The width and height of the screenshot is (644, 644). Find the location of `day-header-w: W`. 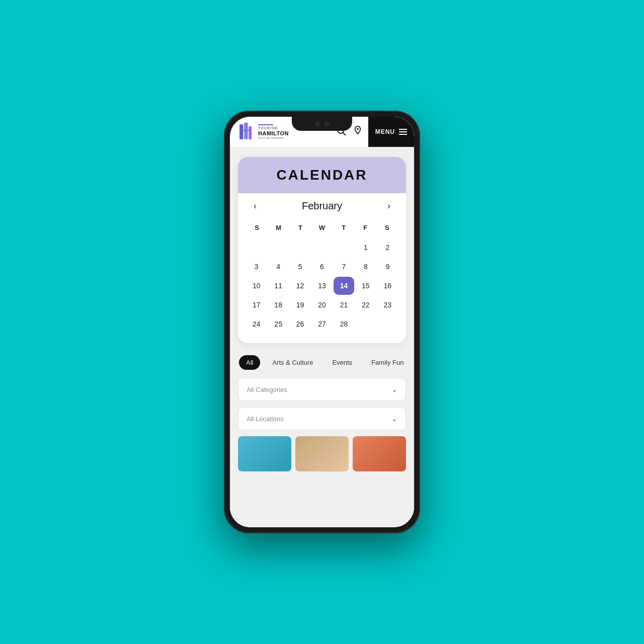

day-header-w: W is located at coordinates (322, 227).